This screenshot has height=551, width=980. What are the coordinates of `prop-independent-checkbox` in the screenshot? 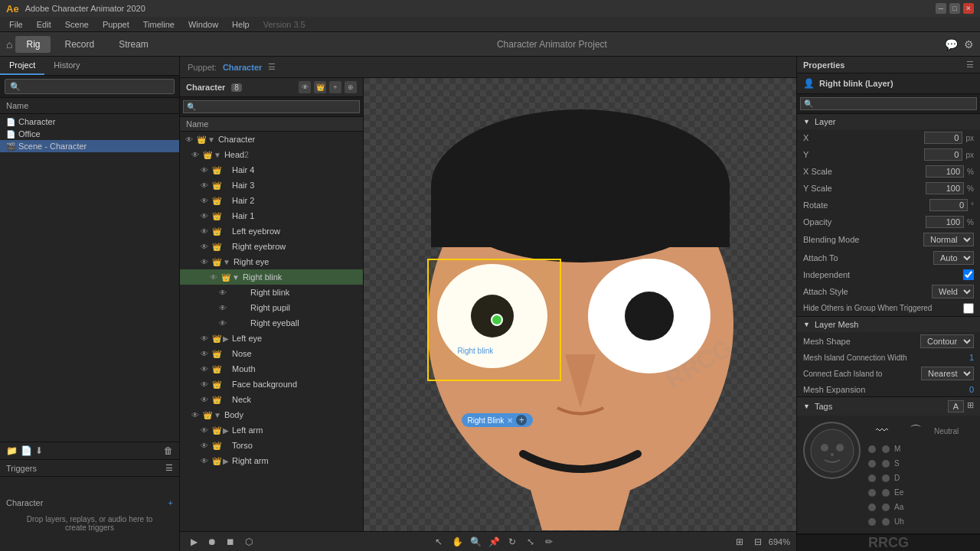 It's located at (969, 275).